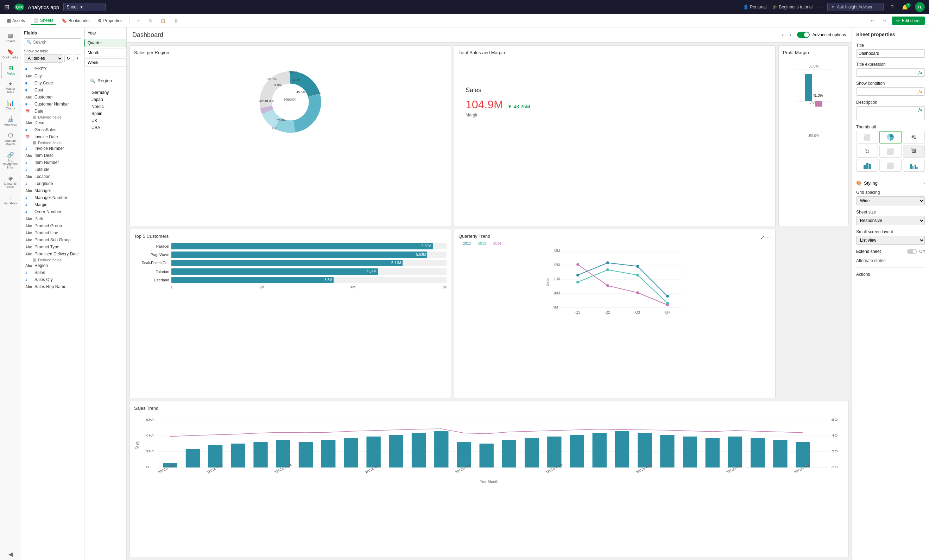 The width and height of the screenshot is (929, 560). Describe the element at coordinates (820, 7) in the screenshot. I see `more-btn: ···` at that location.